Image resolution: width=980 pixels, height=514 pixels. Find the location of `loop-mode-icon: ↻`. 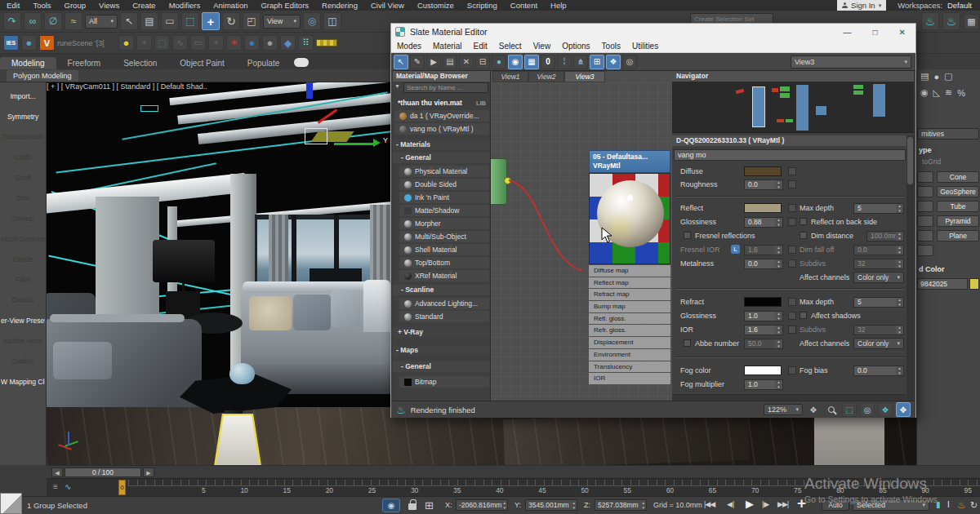

loop-mode-icon: ↻ is located at coordinates (973, 506).